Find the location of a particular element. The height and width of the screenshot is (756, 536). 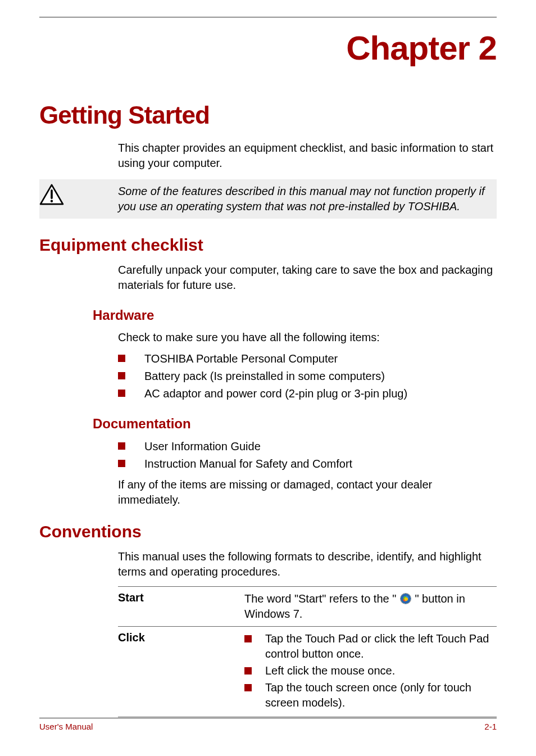

list-item-text: Instruction Manual for Safety and Comfor… is located at coordinates (248, 464).